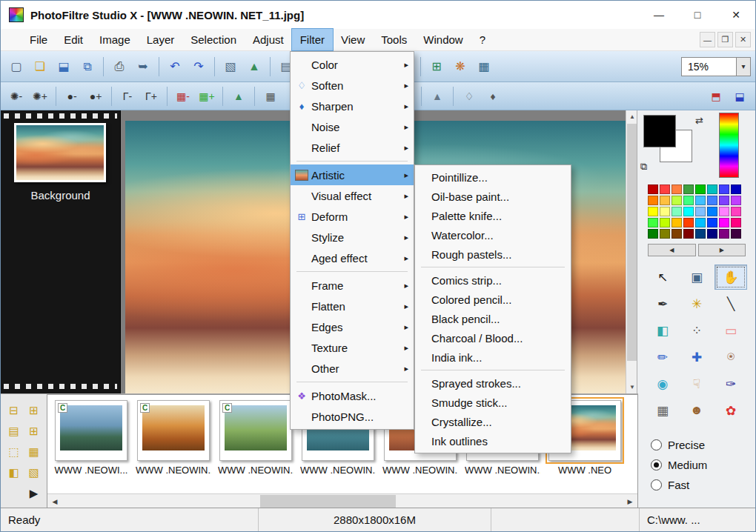 The image size is (756, 532). I want to click on artistic-menu-black-pencil: Black pencil..., so click(493, 319).